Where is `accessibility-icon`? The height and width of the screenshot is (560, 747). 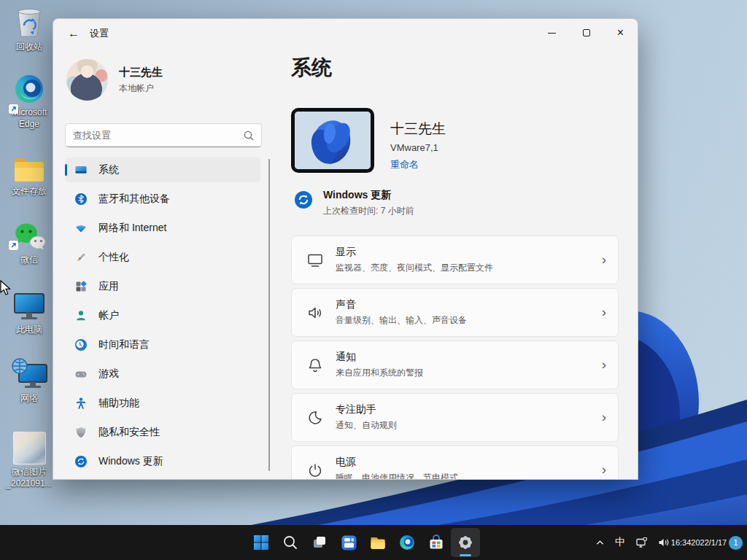 accessibility-icon is located at coordinates (81, 403).